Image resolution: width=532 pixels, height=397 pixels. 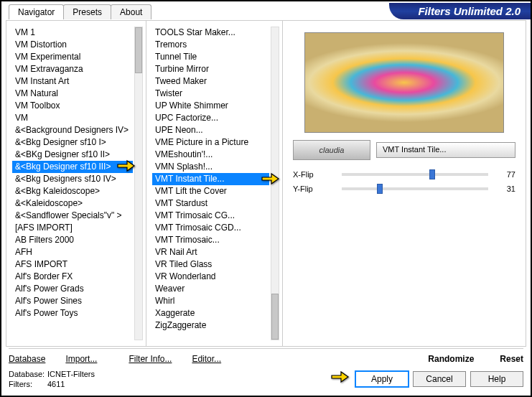 I want to click on import-button: Import..., so click(x=81, y=359).